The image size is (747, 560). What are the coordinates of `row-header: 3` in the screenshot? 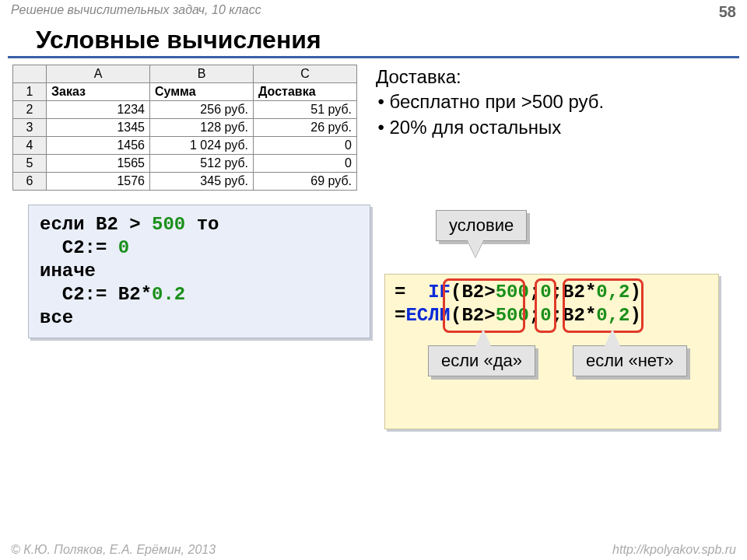 It's located at (30, 128).